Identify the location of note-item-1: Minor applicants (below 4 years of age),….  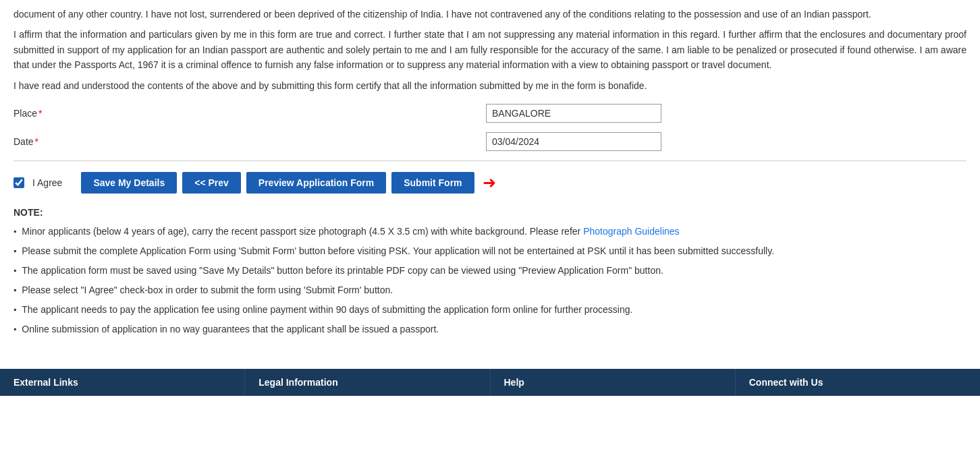
(490, 232).